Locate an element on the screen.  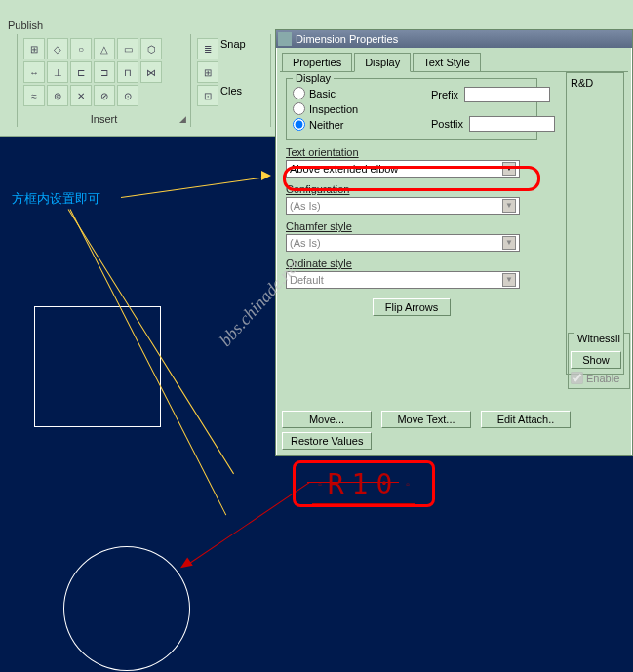
insert-icon: ✕ is located at coordinates (81, 96).